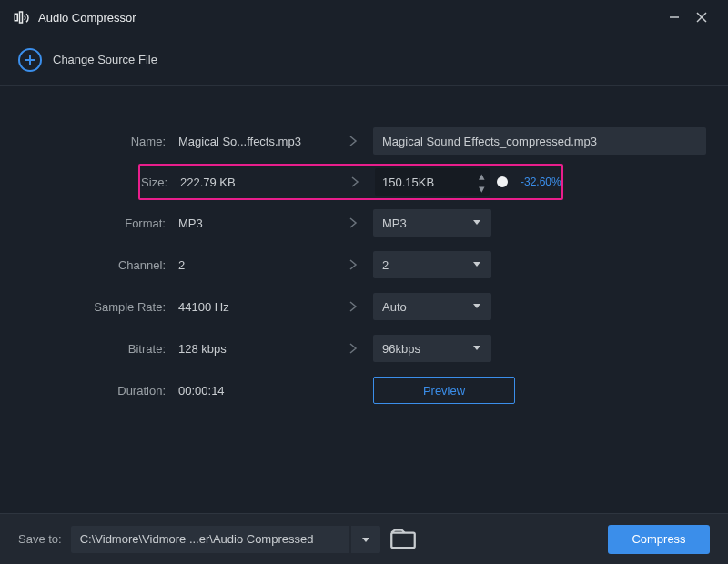  Describe the element at coordinates (100, 391) in the screenshot. I see `label-duration: Duration:` at that location.